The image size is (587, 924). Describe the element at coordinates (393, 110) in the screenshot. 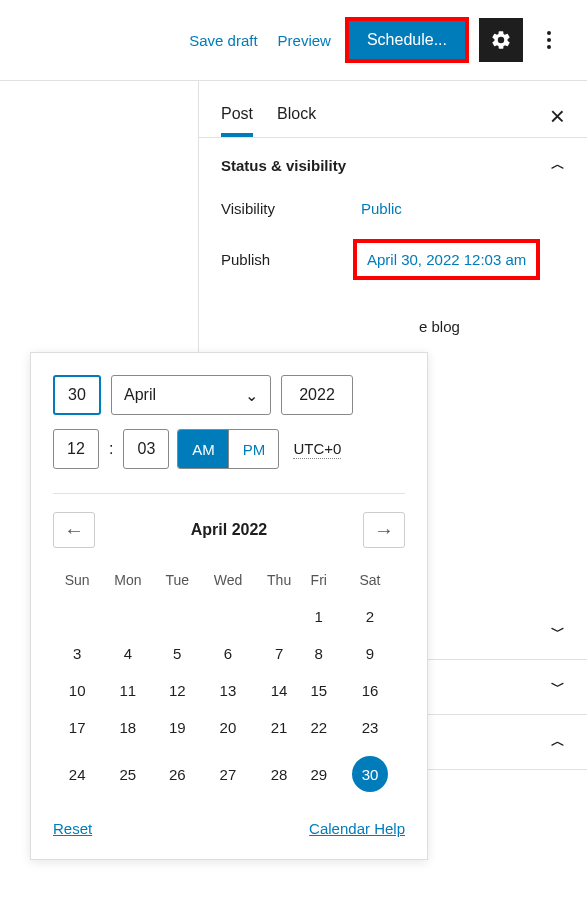

I see `sidebar-tabs: Post Block ×` at that location.